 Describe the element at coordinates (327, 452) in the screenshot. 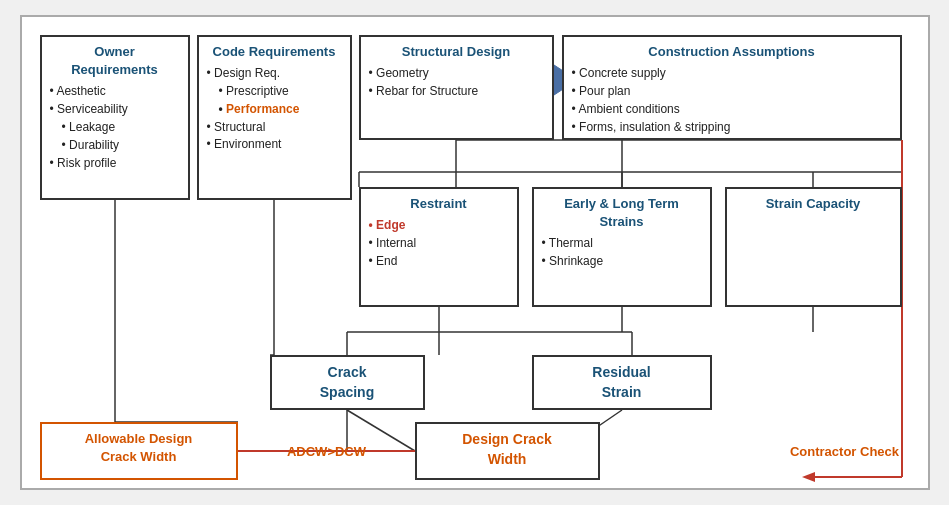

I see `adcw-compare-label: ADCW>DCW` at that location.